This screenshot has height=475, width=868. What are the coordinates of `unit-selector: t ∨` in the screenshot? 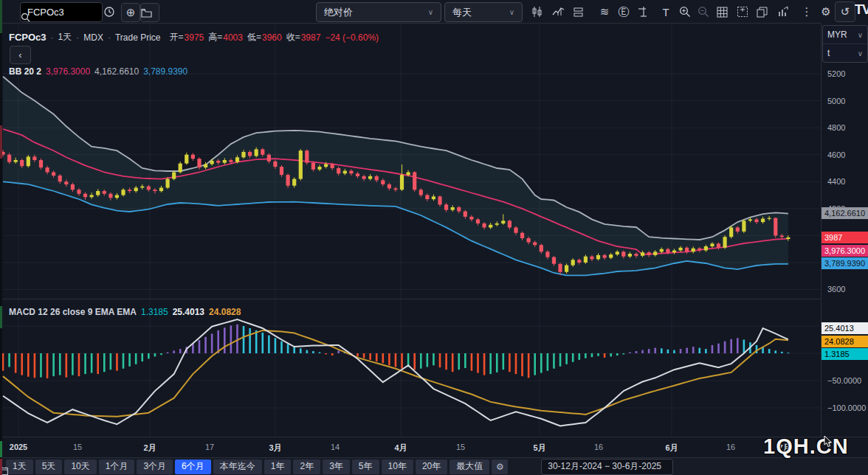 It's located at (845, 53).